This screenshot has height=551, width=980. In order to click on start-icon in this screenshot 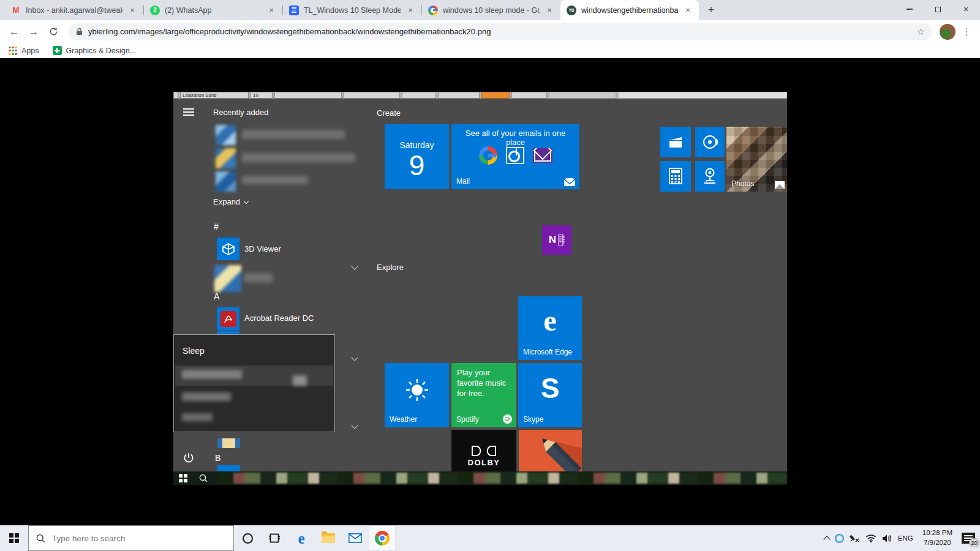, I will do `click(183, 478)`.